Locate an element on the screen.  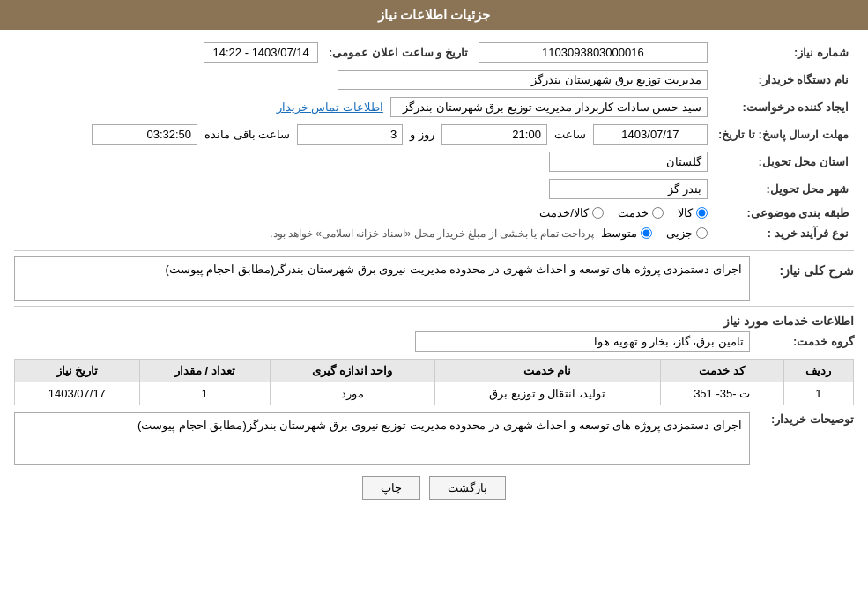
category-option-service: خدمت is located at coordinates (641, 213).